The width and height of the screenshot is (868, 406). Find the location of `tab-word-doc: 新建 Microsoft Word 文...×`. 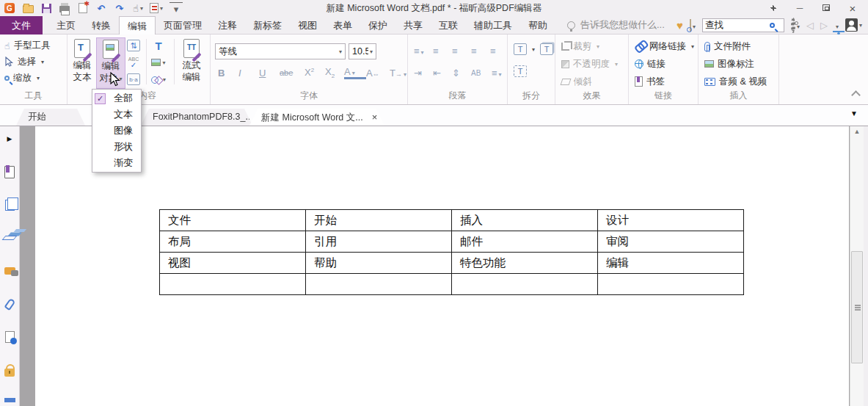

tab-word-doc: 新建 Microsoft Word 文...× is located at coordinates (317, 117).